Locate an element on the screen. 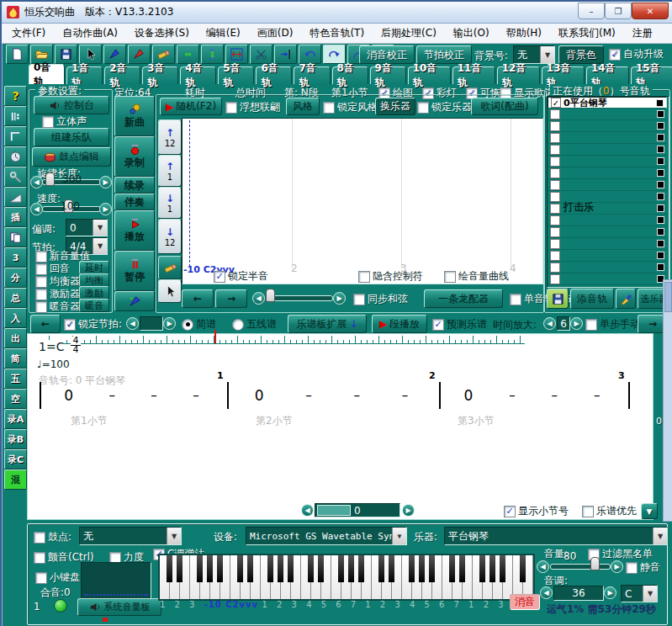 The height and width of the screenshot is (626, 672). rail-help-button: ? is located at coordinates (15, 96).